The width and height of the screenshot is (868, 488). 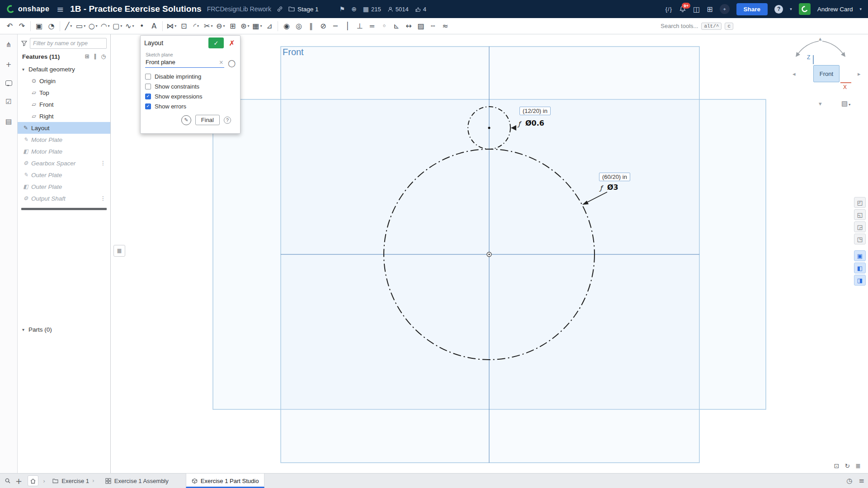 What do you see at coordinates (323, 26) in the screenshot?
I see `tangent-constraint-icon: ⊘` at bounding box center [323, 26].